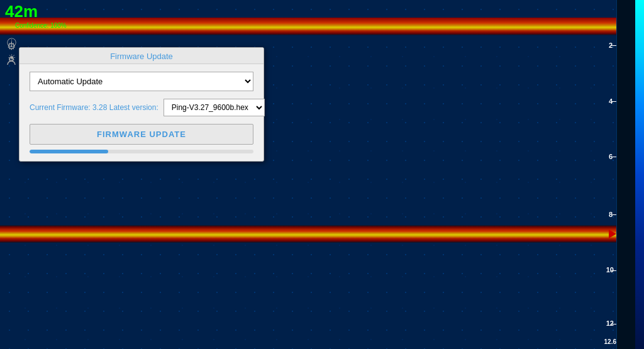  What do you see at coordinates (142, 152) in the screenshot?
I see `firmware-progress-bar` at bounding box center [142, 152].